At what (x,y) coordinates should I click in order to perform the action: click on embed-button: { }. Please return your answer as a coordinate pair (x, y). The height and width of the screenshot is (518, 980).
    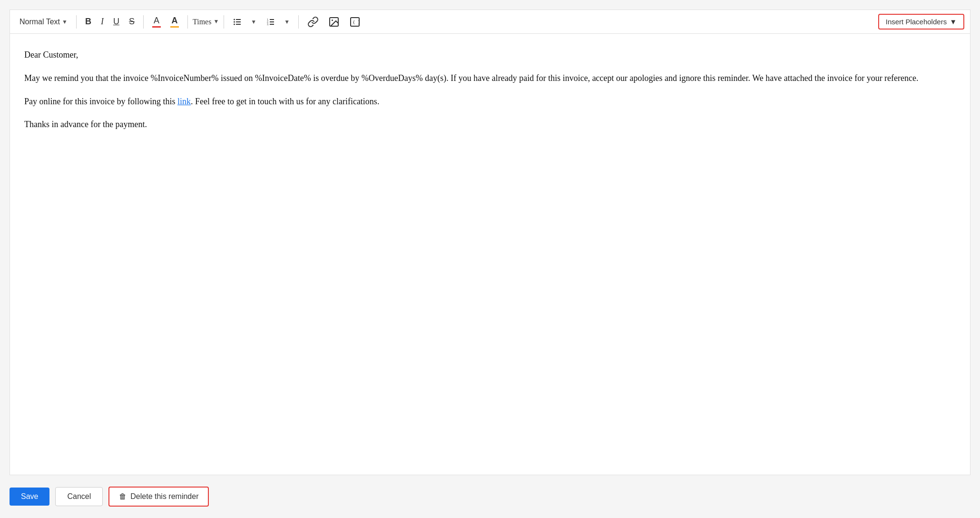
    Looking at the image, I should click on (355, 22).